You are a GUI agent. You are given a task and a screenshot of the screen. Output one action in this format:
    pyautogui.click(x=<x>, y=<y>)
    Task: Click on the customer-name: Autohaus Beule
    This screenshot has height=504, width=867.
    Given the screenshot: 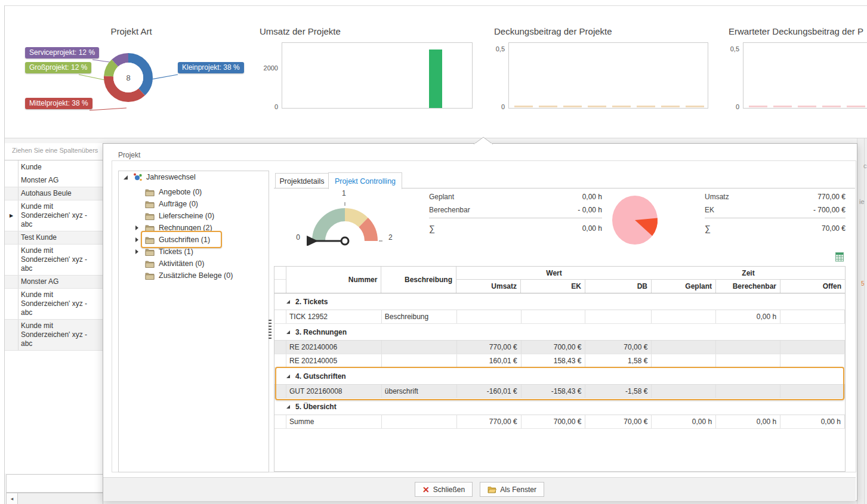 What is the action you would take?
    pyautogui.click(x=60, y=193)
    